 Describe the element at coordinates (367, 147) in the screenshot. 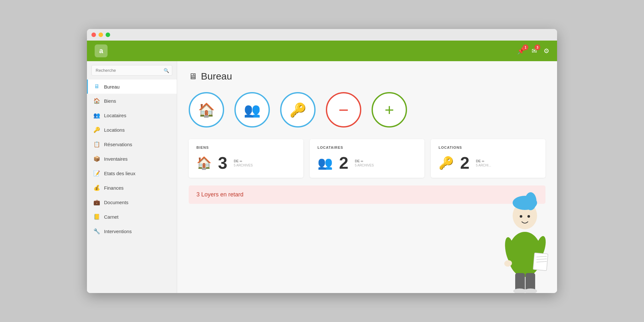

I see `stat-title-locataires: LOCATAIRES` at that location.